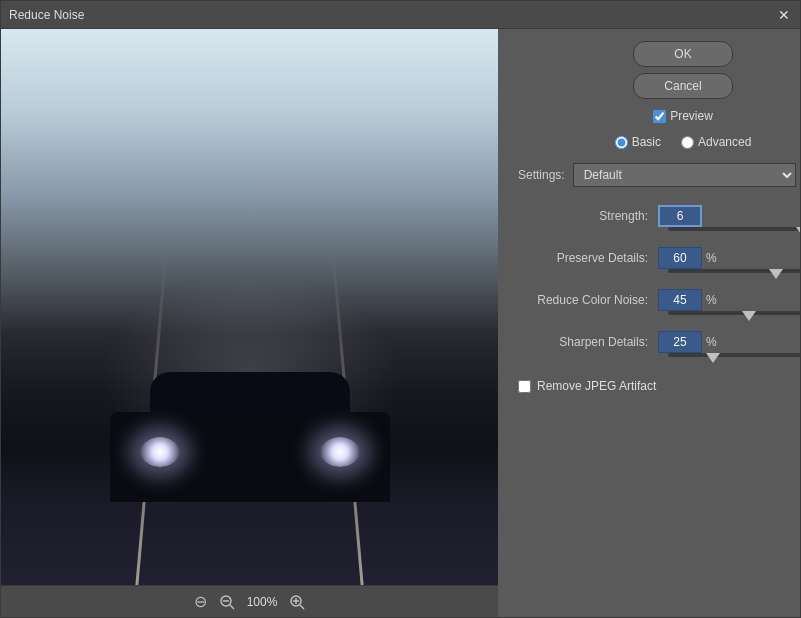  I want to click on car-silhouette, so click(250, 422).